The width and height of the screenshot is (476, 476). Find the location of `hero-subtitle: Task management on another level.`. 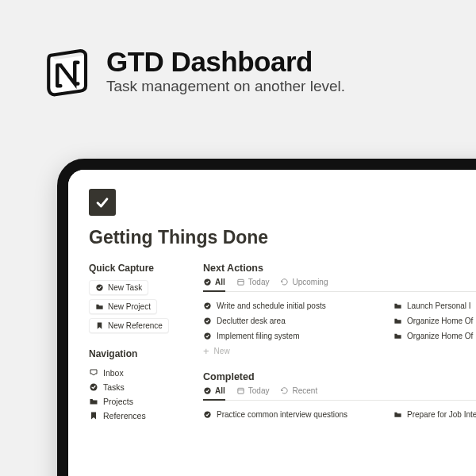

hero-subtitle: Task management on another level. is located at coordinates (225, 86).